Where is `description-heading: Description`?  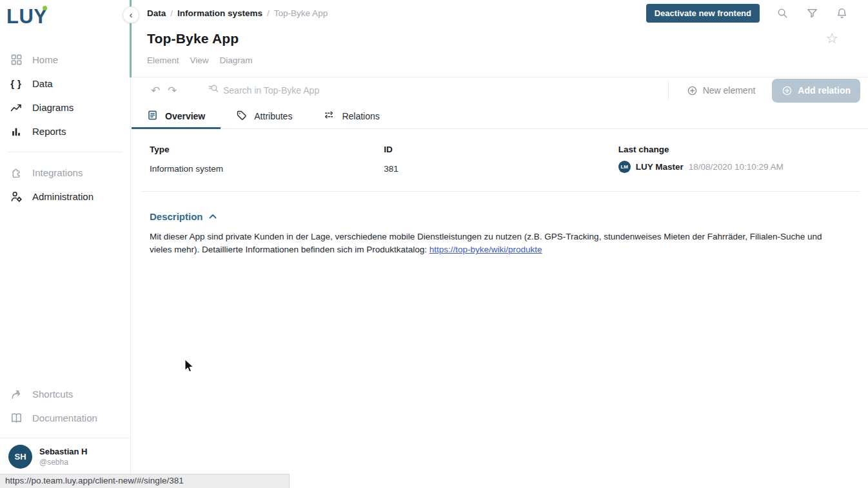
description-heading: Description is located at coordinates (177, 217).